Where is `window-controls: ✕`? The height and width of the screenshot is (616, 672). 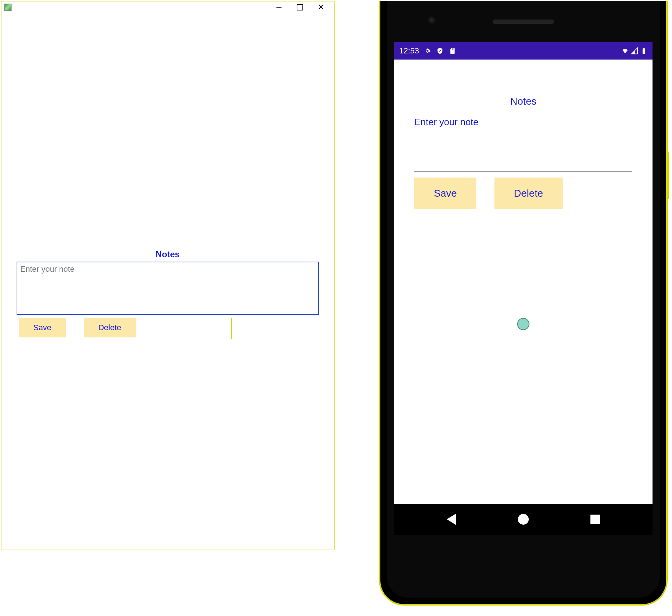
window-controls: ✕ is located at coordinates (302, 7).